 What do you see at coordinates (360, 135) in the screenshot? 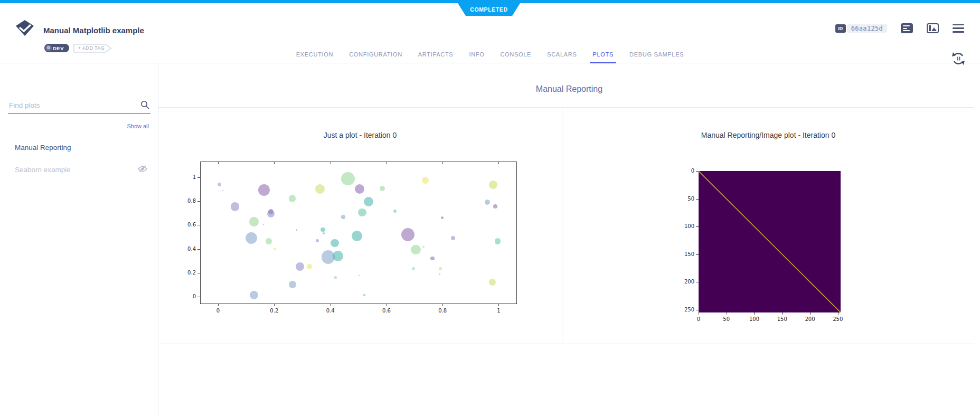
I see `scatter-plot-title: Just a plot - Iteration 0` at bounding box center [360, 135].